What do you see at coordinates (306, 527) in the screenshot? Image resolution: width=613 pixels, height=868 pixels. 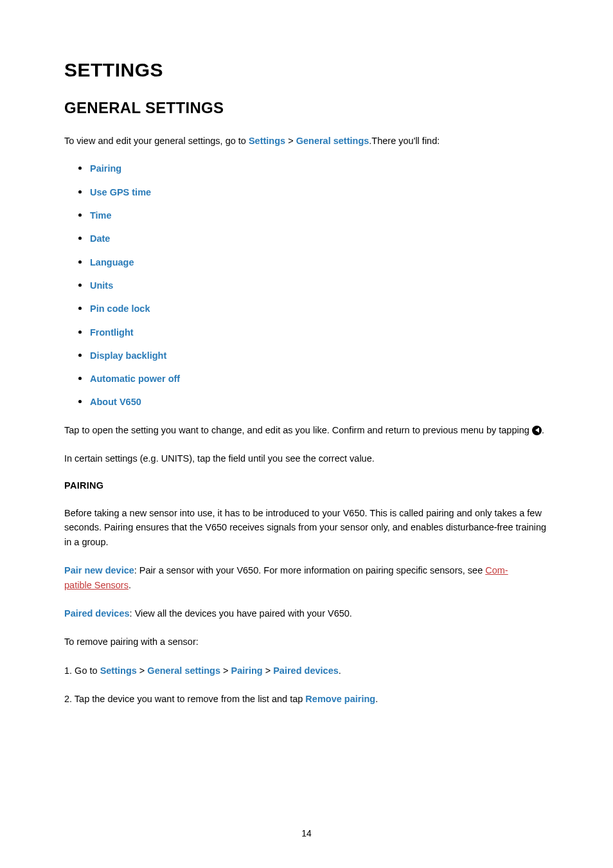 I see `pairing-paragraph: Before taking a new sensor into use, it …` at bounding box center [306, 527].